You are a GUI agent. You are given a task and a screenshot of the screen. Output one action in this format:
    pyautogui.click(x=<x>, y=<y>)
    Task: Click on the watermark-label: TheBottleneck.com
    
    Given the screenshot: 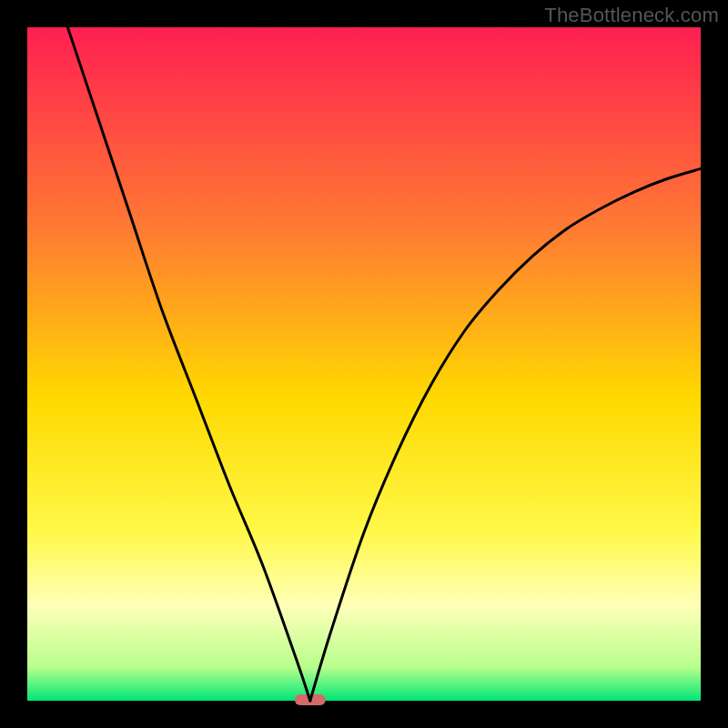 What is the action you would take?
    pyautogui.click(x=632, y=15)
    